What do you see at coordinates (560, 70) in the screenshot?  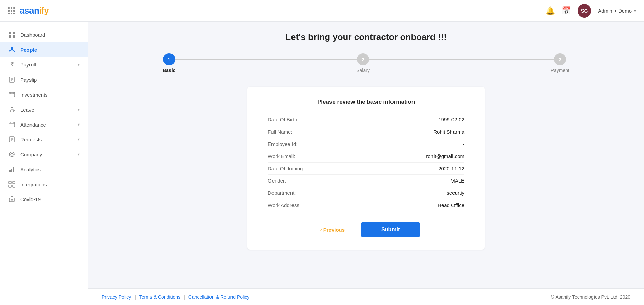 I see `step-label-payment: Payment` at bounding box center [560, 70].